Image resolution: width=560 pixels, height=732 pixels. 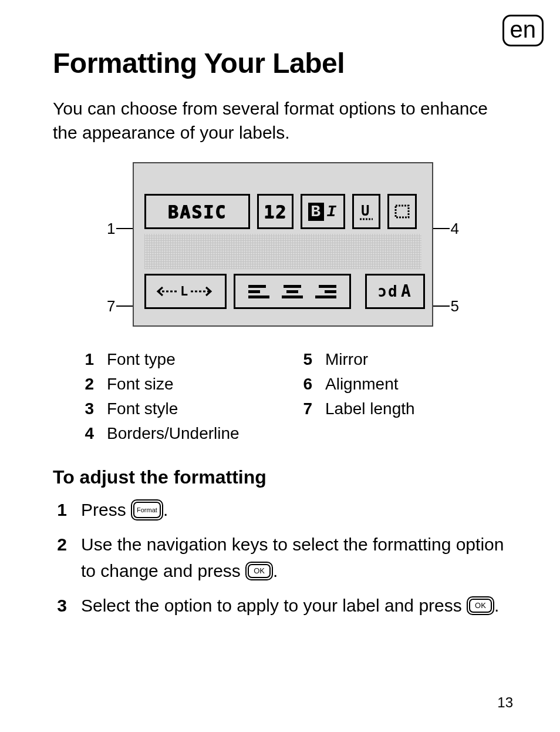 I want to click on callout-7: 7, so click(x=111, y=307).